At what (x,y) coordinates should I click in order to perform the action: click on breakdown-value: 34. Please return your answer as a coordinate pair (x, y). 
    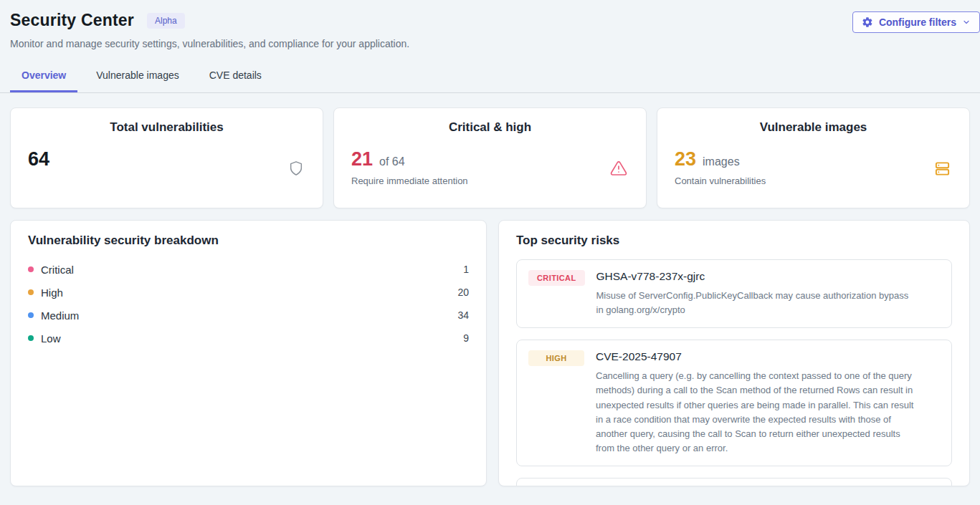
    Looking at the image, I should click on (463, 315).